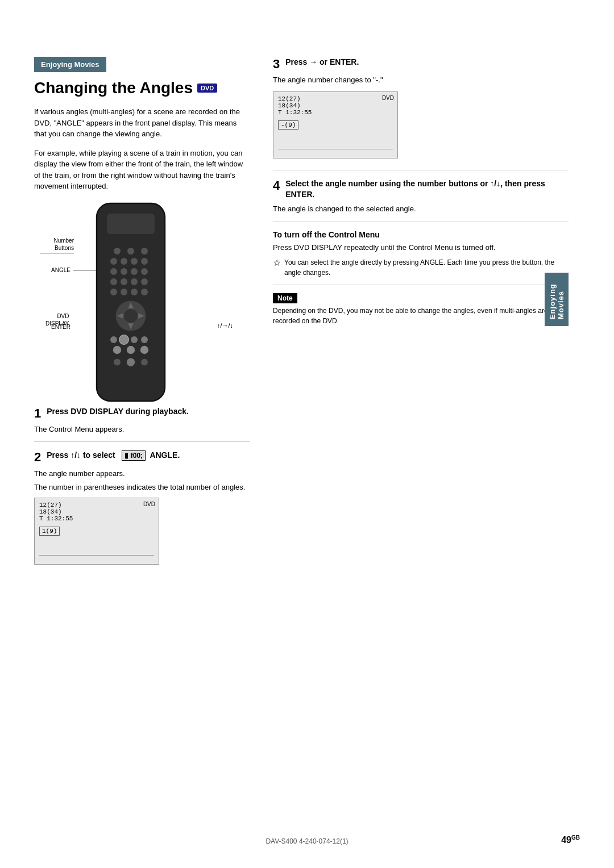 The width and height of the screenshot is (614, 868). I want to click on intro-paragraph-2: For example, while playing a scene of a …, so click(142, 170).